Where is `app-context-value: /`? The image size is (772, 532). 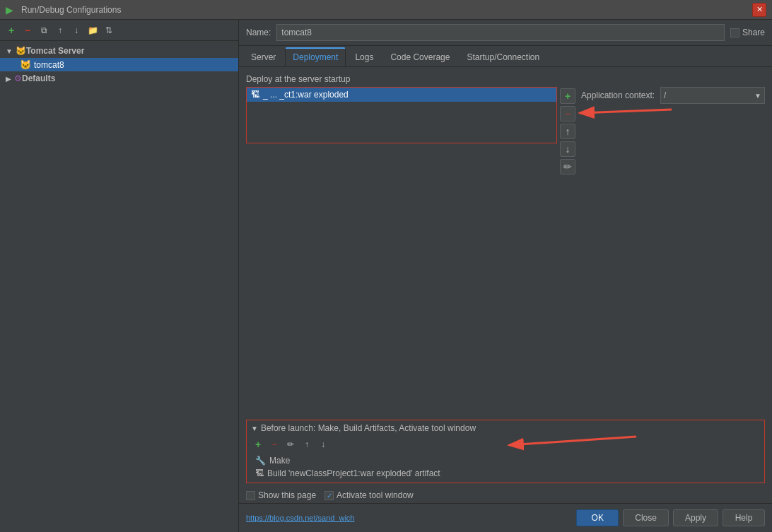 app-context-value: / is located at coordinates (665, 95).